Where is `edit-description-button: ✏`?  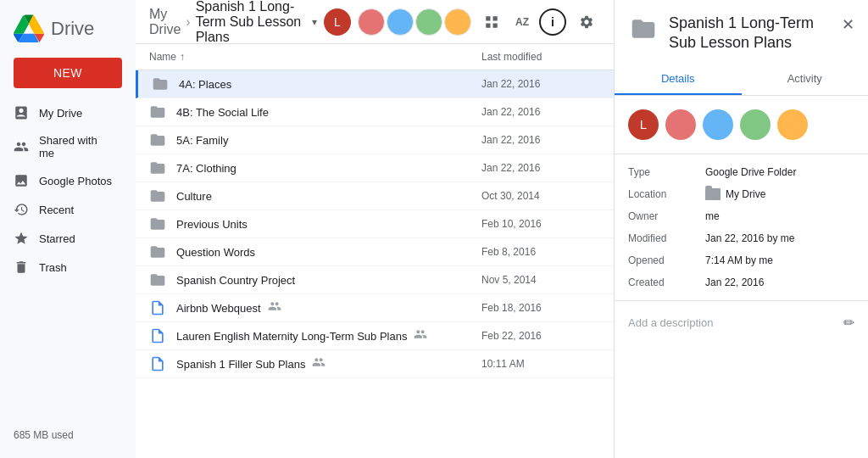 edit-description-button: ✏ is located at coordinates (849, 322).